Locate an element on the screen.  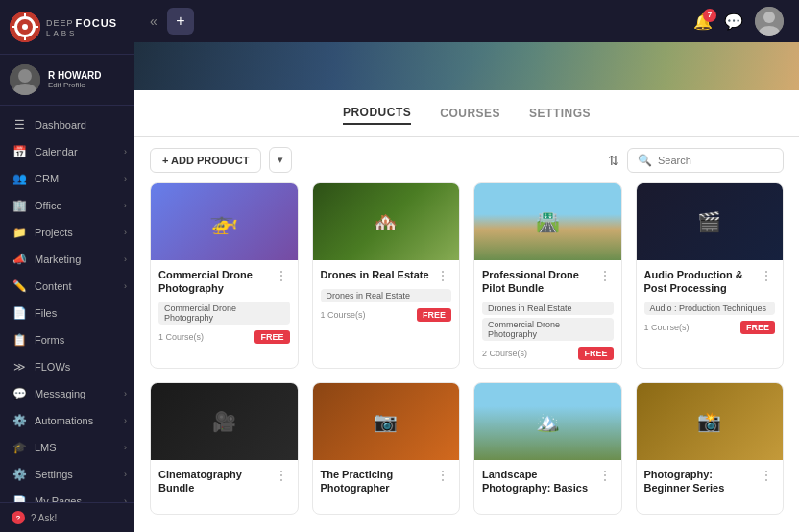
marketing-icon: 📣 is located at coordinates (19, 259).